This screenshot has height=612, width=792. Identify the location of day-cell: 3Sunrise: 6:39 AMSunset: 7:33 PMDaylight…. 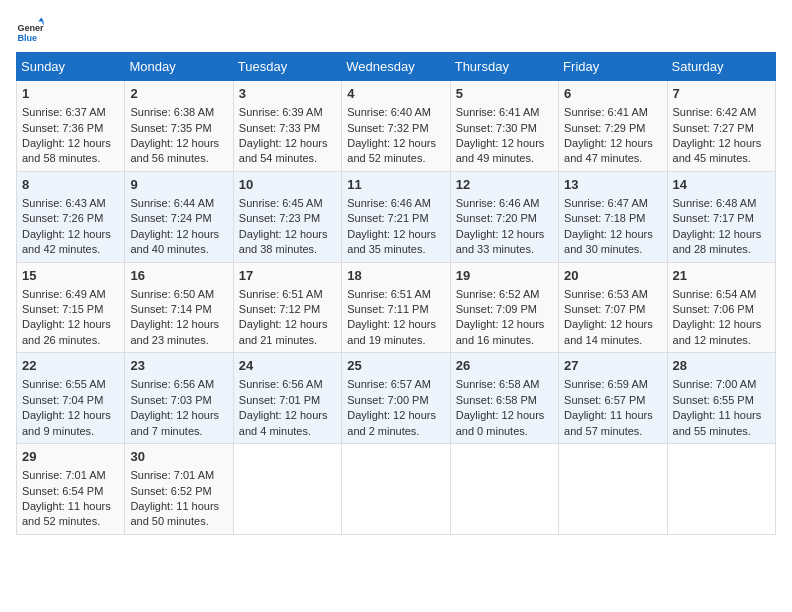
(287, 126).